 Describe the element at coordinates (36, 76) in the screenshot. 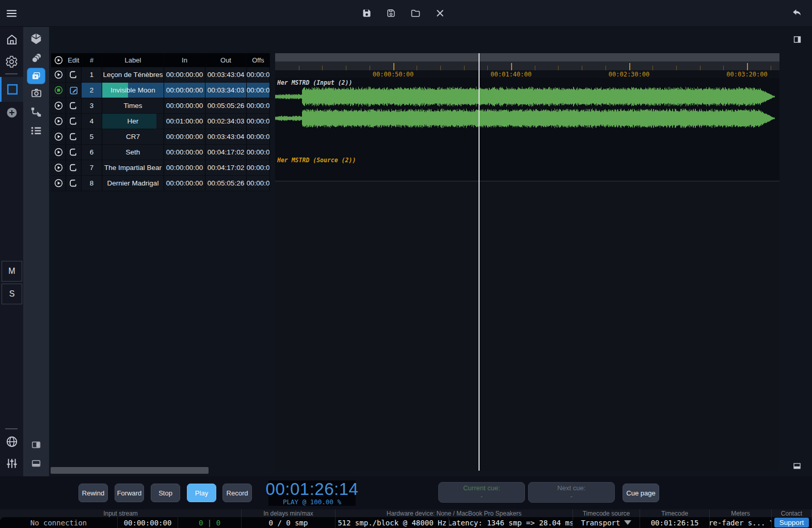

I see `sidebar-item-playlist` at that location.